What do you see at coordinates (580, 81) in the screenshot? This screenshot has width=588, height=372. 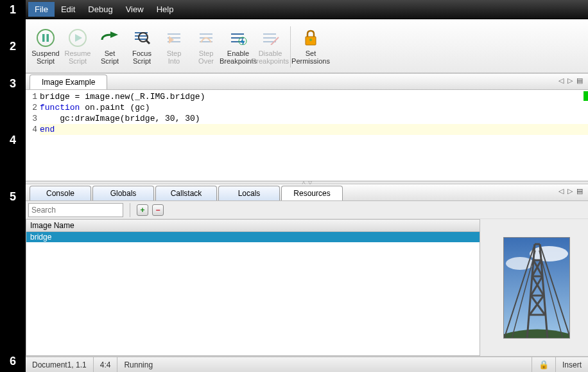 I see `tab-list-icon: ▤` at bounding box center [580, 81].